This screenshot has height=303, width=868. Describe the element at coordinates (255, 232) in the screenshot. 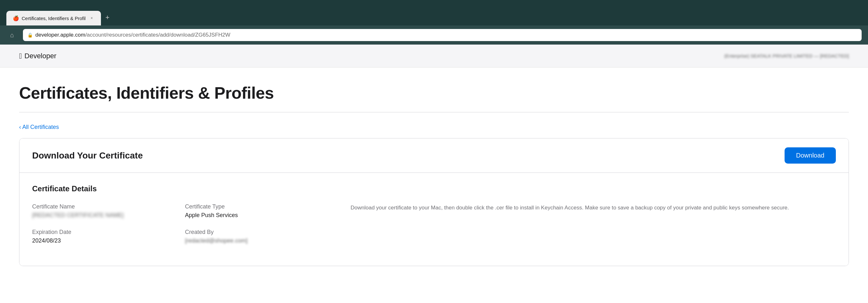

I see `cert-created-by-label: Created By` at that location.